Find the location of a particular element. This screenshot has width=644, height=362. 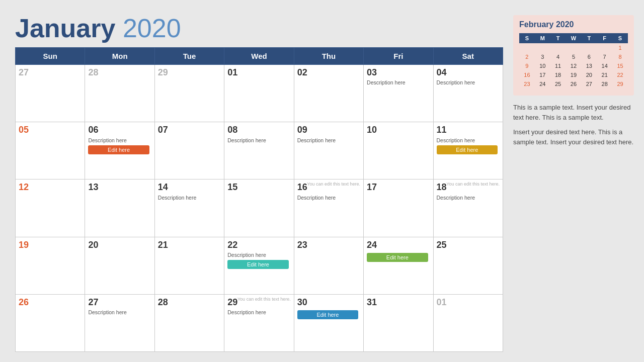

mini-day: 3 is located at coordinates (542, 57).